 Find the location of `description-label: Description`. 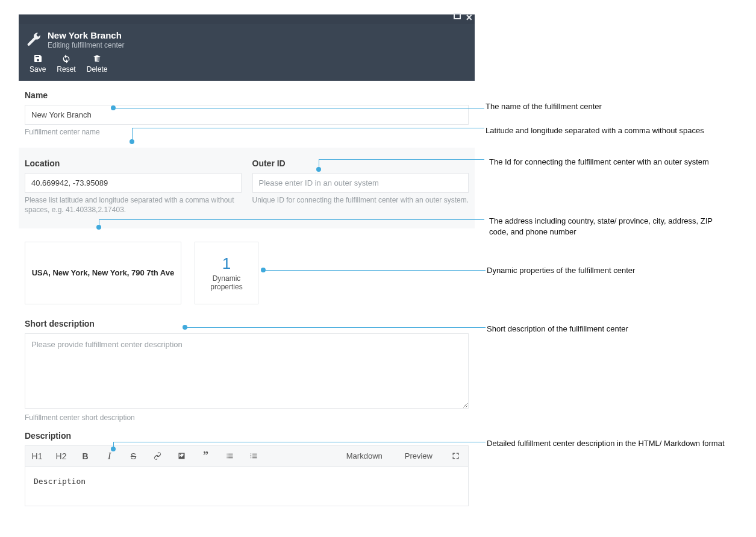

description-label: Description is located at coordinates (247, 436).